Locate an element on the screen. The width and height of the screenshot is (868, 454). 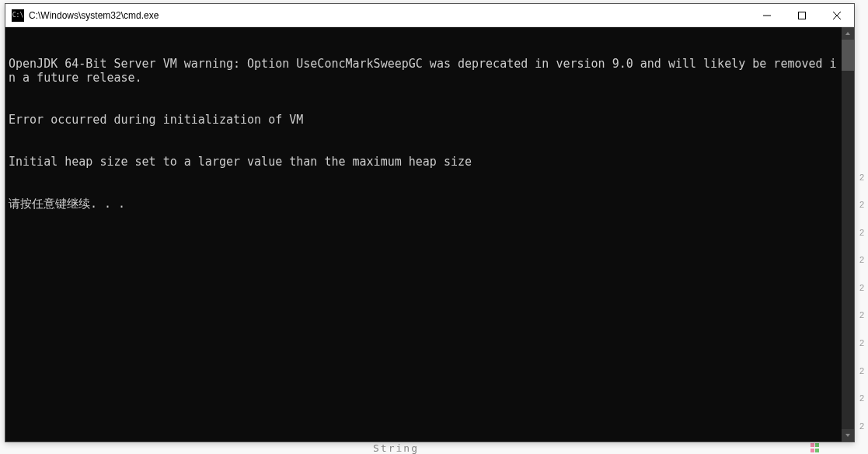
scrollbar-thumb is located at coordinates (848, 55).